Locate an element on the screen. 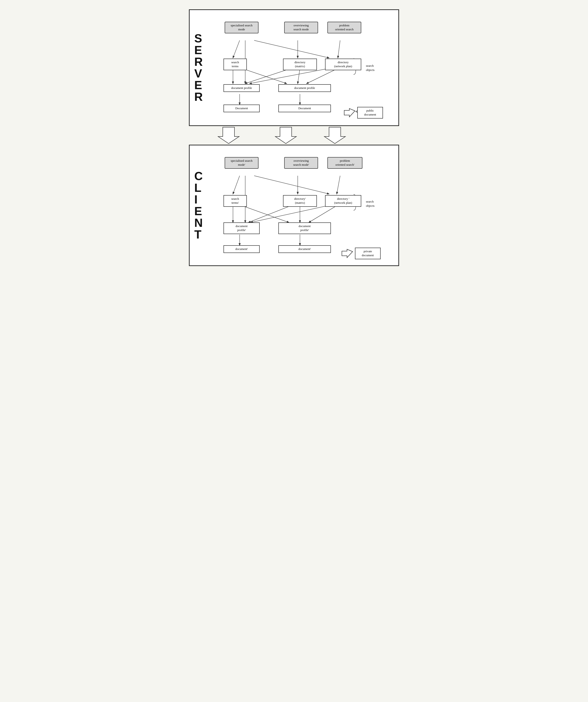 The height and width of the screenshot is (702, 588). server-specialised-search-mode: specialised searchmode is located at coordinates (241, 27).